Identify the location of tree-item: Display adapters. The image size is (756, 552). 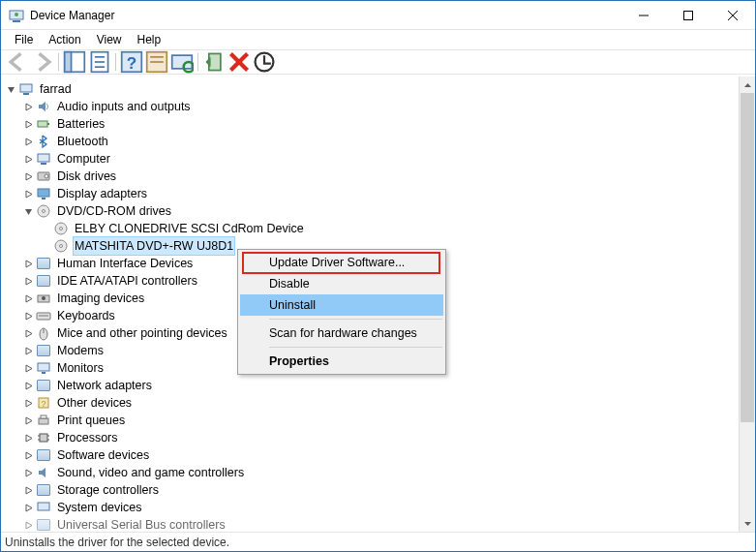
(379, 194).